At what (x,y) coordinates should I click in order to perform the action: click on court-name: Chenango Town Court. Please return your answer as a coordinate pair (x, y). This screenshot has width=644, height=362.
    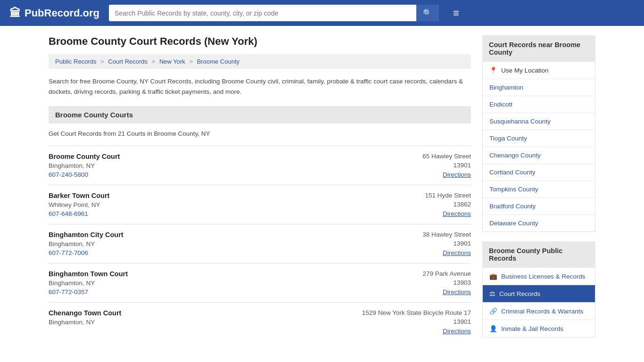
    Looking at the image, I should click on (201, 313).